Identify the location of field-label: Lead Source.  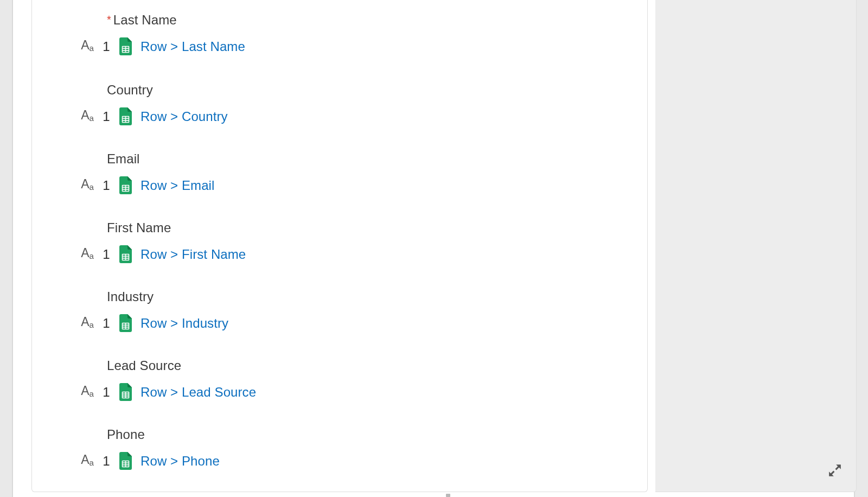
(144, 366).